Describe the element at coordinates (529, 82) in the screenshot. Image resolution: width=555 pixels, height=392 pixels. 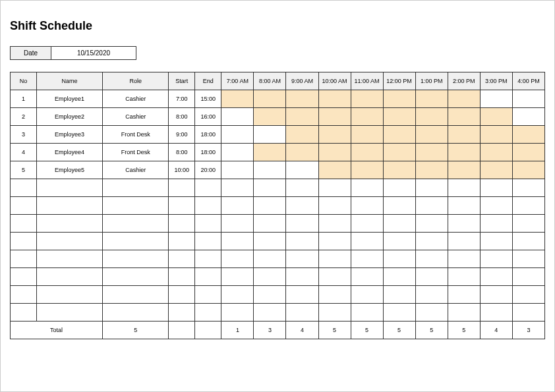
I see `col-hour: 4:00 PM` at that location.